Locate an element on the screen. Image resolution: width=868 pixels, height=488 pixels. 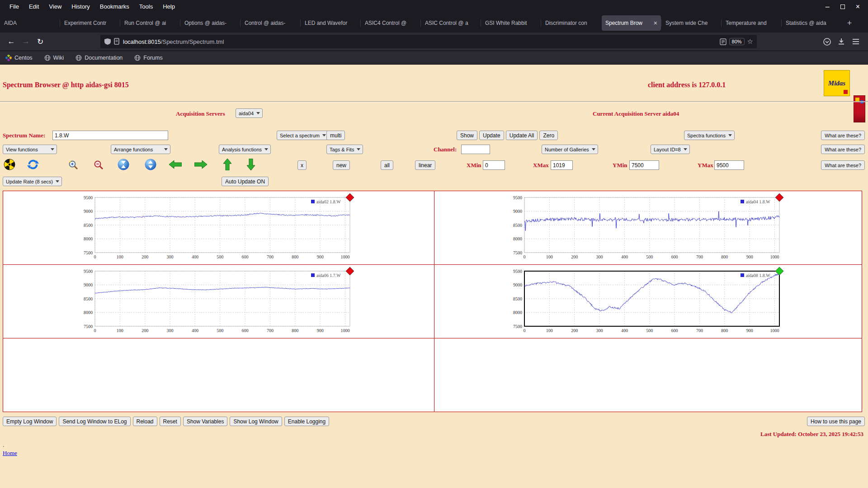
reader-mode-icon is located at coordinates (723, 42).